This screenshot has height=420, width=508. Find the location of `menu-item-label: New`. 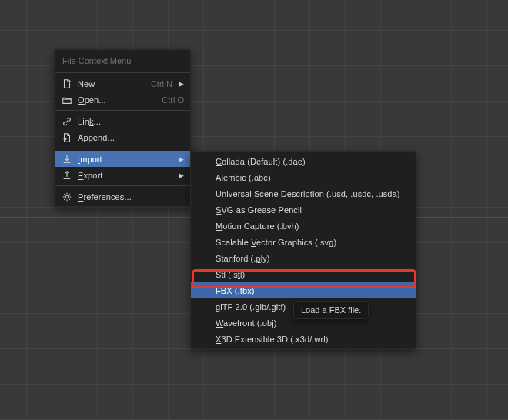

menu-item-label: New is located at coordinates (106, 84).